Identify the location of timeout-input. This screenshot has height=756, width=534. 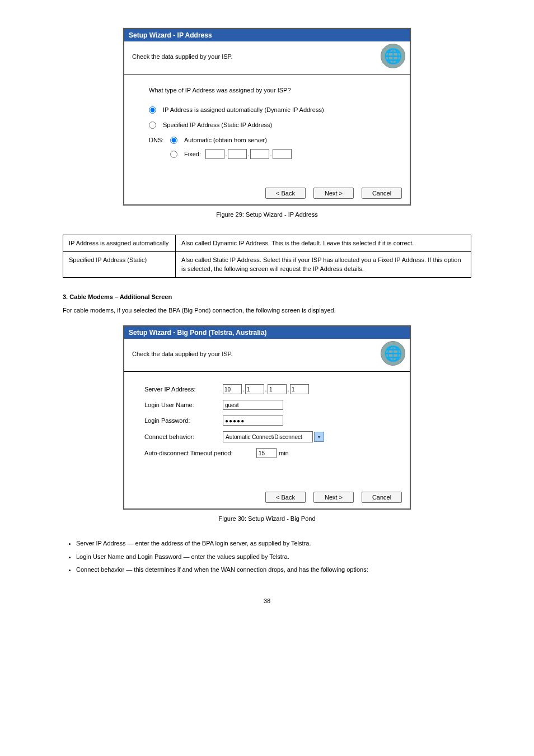
(266, 453).